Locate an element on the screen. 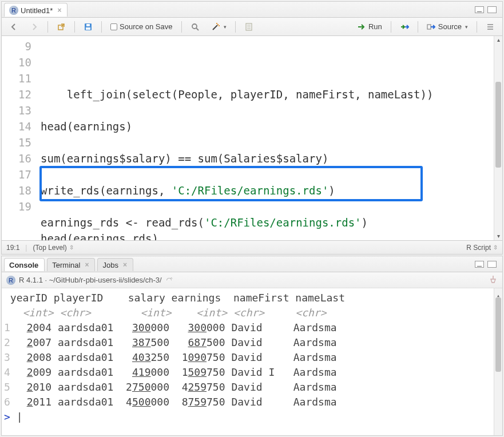 This screenshot has height=437, width=504. console-tabbar: ConsoleTerminal×Jobs× is located at coordinates (252, 264).